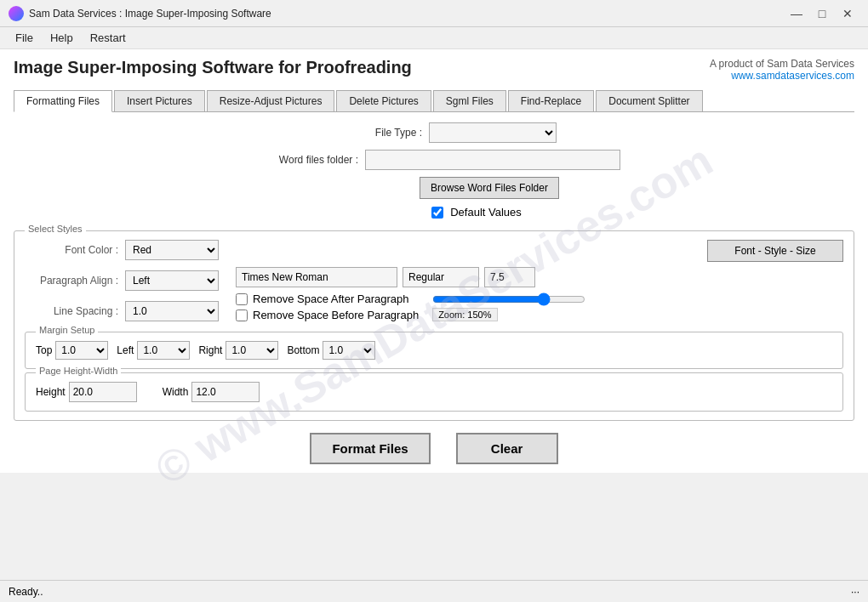 This screenshot has width=868, height=602. Describe the element at coordinates (331, 350) in the screenshot. I see `margin-bottom-field: Bottom 1.01.21.52.0` at that location.